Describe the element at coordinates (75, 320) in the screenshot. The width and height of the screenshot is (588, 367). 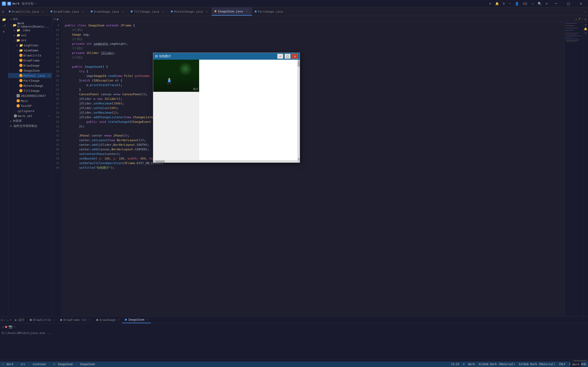
I see `bottom-tab-DrawFrame: DrawFrame (1) ✕` at that location.